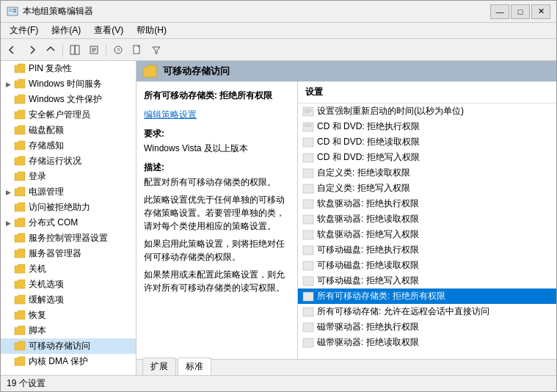 The width and height of the screenshot is (557, 392). What do you see at coordinates (159, 366) in the screenshot?
I see `tab-expand: 扩展` at bounding box center [159, 366].